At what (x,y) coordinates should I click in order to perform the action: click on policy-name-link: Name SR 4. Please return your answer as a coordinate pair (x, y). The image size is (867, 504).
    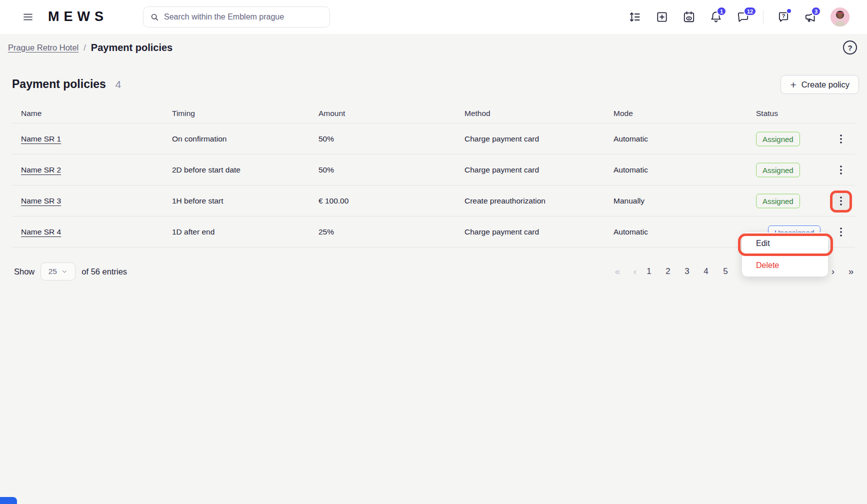
    Looking at the image, I should click on (41, 232).